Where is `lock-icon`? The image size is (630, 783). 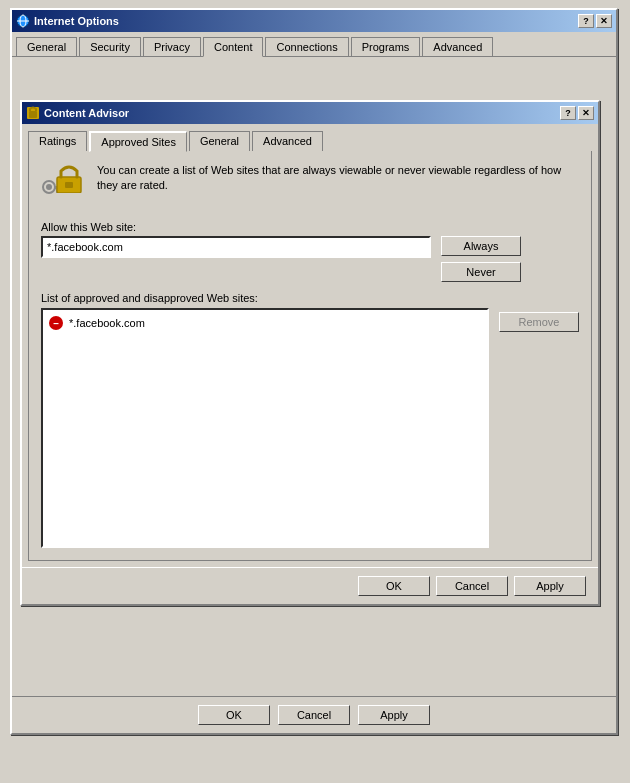
lock-icon is located at coordinates (69, 178).